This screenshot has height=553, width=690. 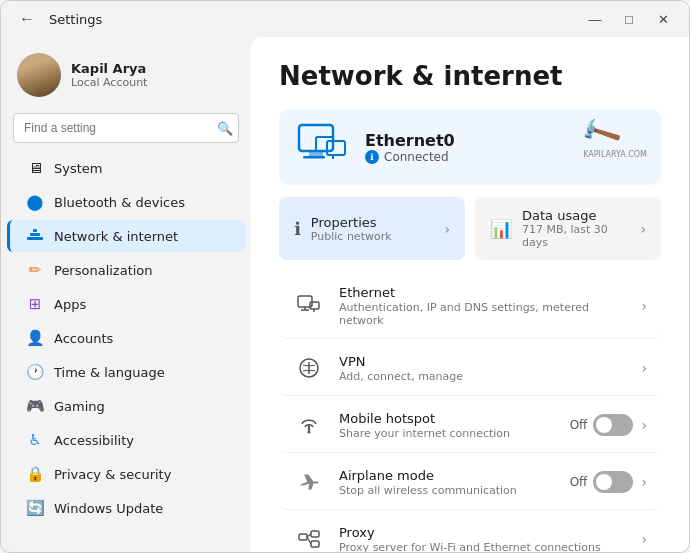 What do you see at coordinates (352, 229) in the screenshot?
I see `properties-info: Properties Public network` at bounding box center [352, 229].